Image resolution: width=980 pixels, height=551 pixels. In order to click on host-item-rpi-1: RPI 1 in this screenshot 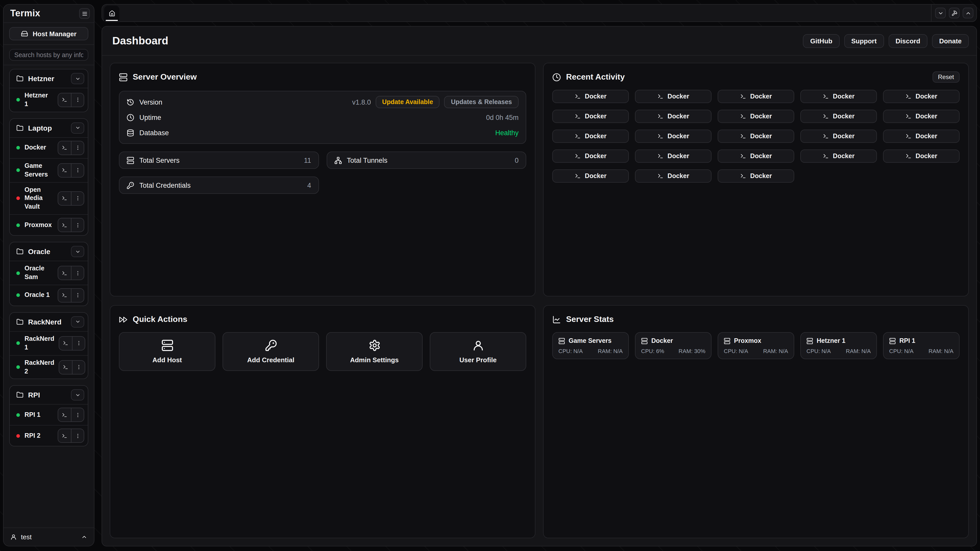, I will do `click(49, 414)`.